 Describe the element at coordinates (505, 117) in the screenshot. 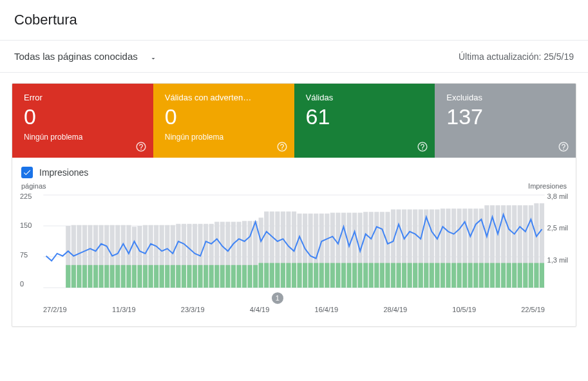

I see `tile-excluded-value: 137` at that location.